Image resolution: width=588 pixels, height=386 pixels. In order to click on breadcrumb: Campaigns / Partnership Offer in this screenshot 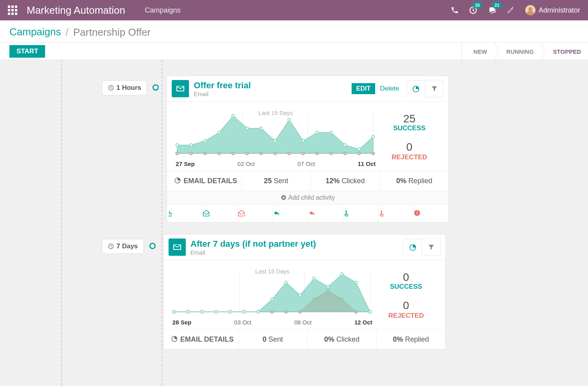, I will do `click(294, 34)`.